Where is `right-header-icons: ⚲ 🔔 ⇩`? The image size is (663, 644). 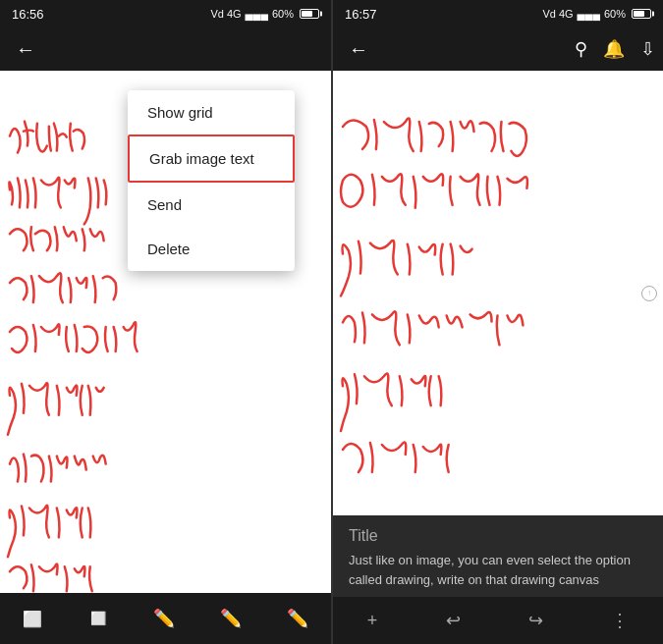 right-header-icons: ⚲ 🔔 ⇩ is located at coordinates (615, 49).